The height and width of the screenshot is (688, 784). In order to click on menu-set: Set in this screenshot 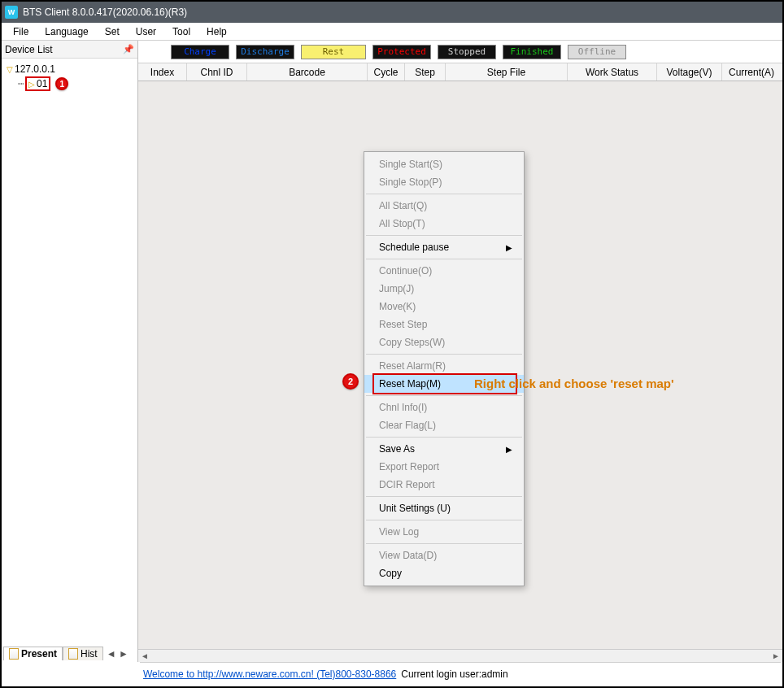, I will do `click(112, 32)`.